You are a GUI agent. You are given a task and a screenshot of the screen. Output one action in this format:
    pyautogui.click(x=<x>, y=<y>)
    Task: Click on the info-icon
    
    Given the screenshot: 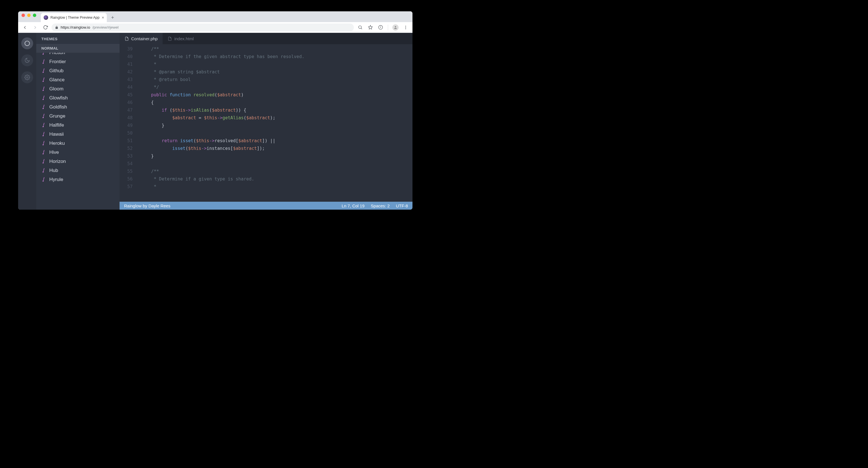 What is the action you would take?
    pyautogui.click(x=380, y=28)
    